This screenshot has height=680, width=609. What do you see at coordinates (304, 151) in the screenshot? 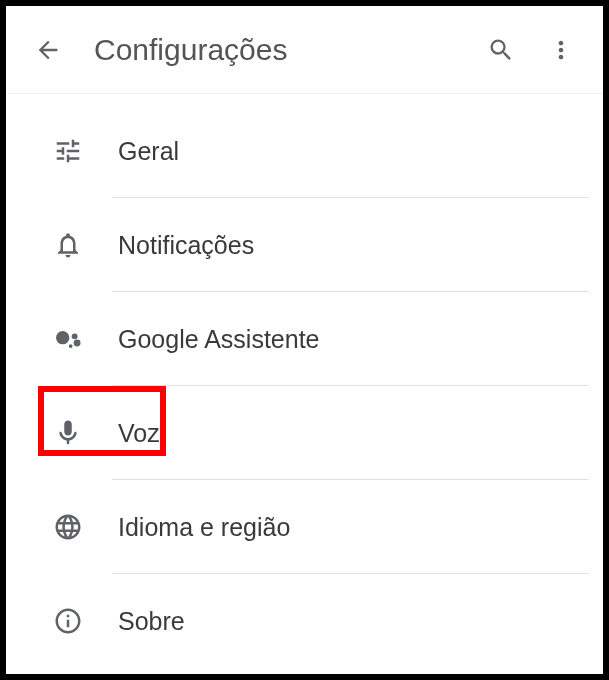
I see `menu-item-general: Geral` at bounding box center [304, 151].